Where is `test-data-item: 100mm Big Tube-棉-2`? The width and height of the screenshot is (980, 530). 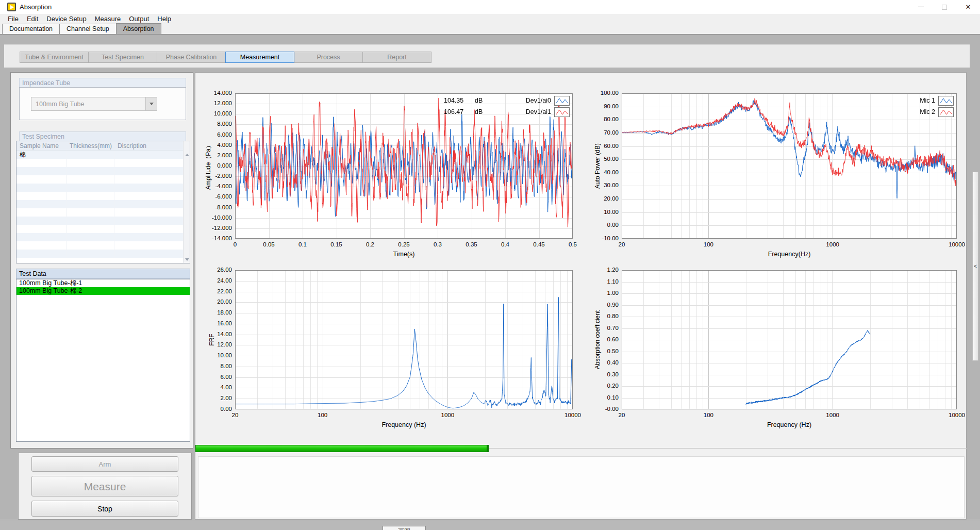
test-data-item: 100mm Big Tube-棉-2 is located at coordinates (103, 291).